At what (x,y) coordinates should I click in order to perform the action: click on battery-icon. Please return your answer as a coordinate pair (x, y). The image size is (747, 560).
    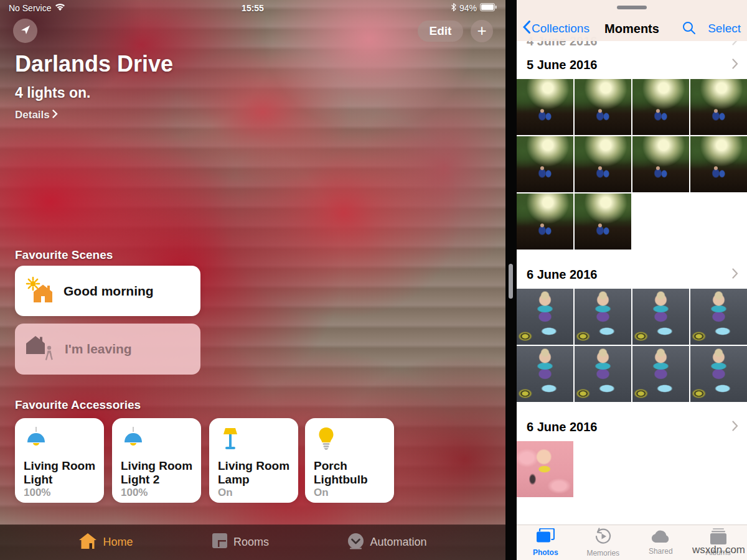
    Looking at the image, I should click on (488, 8).